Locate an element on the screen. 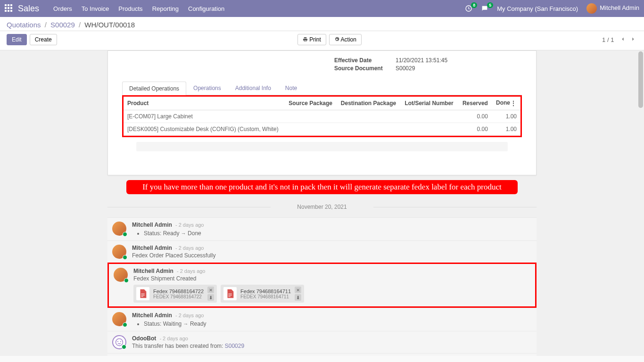 This screenshot has width=644, height=362. main-menu: Orders To Invoice Products Reporting Con… is located at coordinates (139, 8).